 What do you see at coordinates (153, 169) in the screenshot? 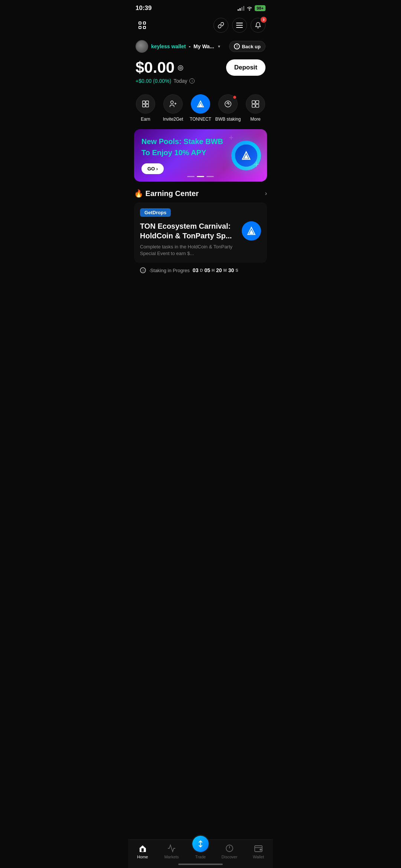
I see `banner-go-button: GO ›` at bounding box center [153, 169].